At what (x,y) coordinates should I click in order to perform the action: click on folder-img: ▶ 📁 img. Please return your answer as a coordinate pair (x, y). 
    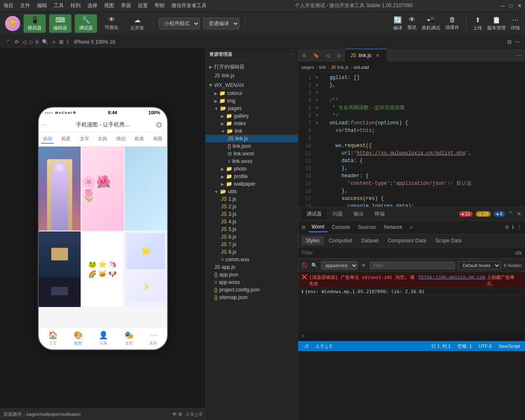
    Looking at the image, I should click on (252, 101).